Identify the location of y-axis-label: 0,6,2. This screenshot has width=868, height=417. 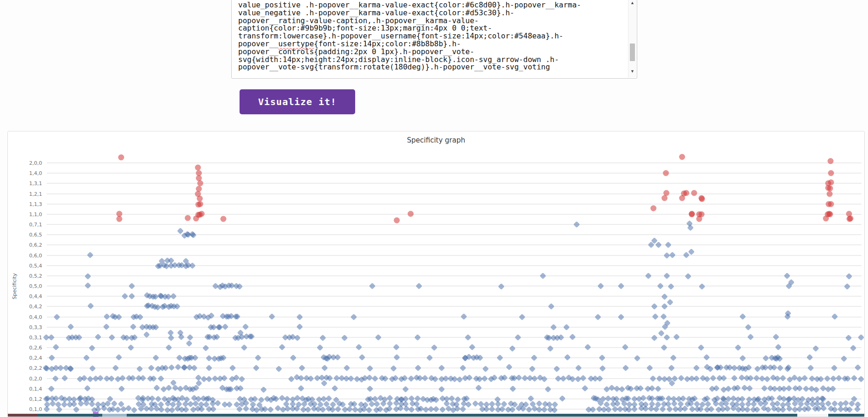
(26, 245).